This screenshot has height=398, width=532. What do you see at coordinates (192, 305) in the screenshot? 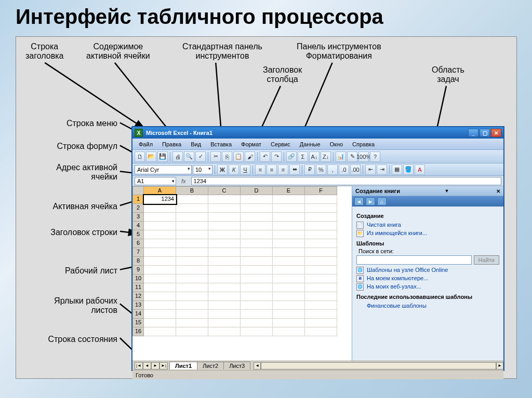
I see `cell-B13` at bounding box center [192, 305].